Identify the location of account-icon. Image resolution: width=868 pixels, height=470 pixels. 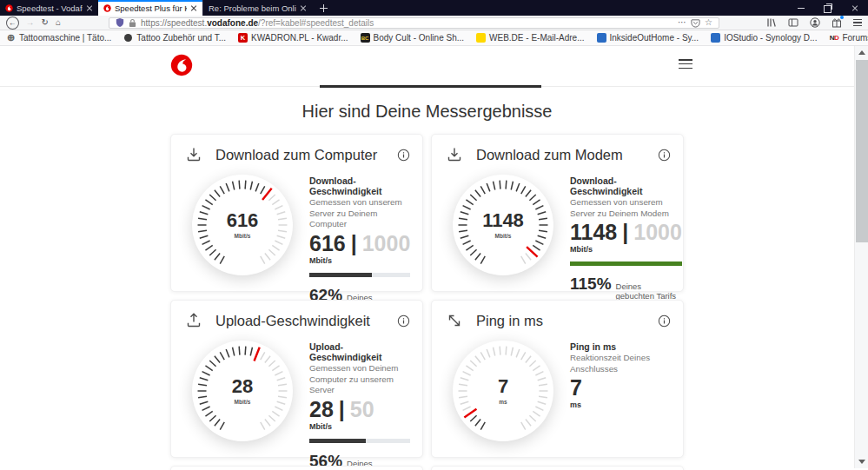
(815, 23).